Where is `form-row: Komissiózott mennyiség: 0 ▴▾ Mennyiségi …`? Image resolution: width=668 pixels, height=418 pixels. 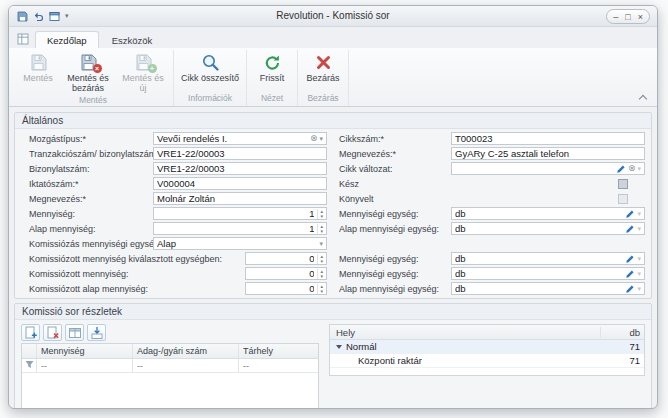
form-row: Komissiózott mennyiség: 0 ▴▾ Mennyiségi … is located at coordinates (337, 274).